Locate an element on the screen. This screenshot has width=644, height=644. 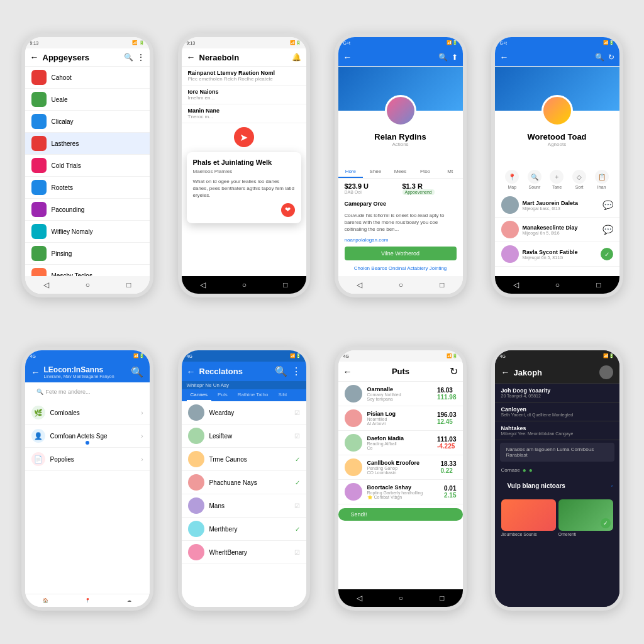
category-row: 🌿 Comloales › is located at coordinates (87, 413).